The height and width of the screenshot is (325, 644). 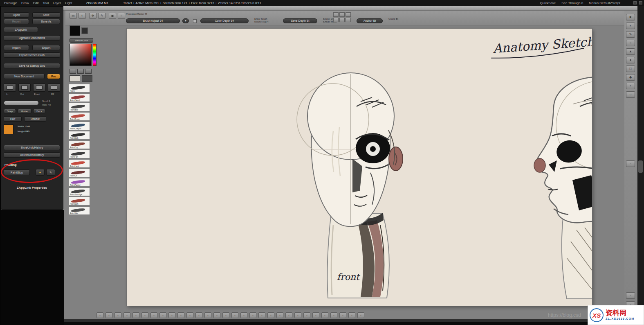 What do you see at coordinates (88, 71) in the screenshot?
I see `alpha-icon` at bounding box center [88, 71].